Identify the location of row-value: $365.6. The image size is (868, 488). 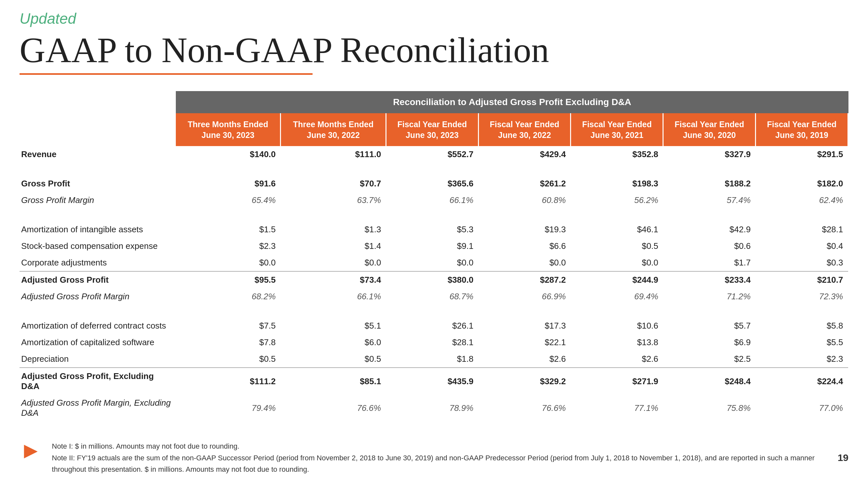
(432, 184).